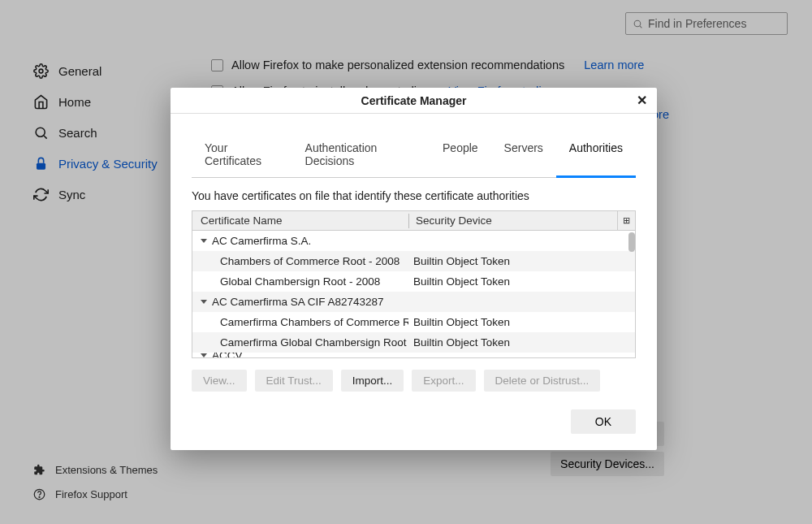 Image resolution: width=812 pixels, height=524 pixels. What do you see at coordinates (373, 380) in the screenshot?
I see `import-button: Import...` at bounding box center [373, 380].